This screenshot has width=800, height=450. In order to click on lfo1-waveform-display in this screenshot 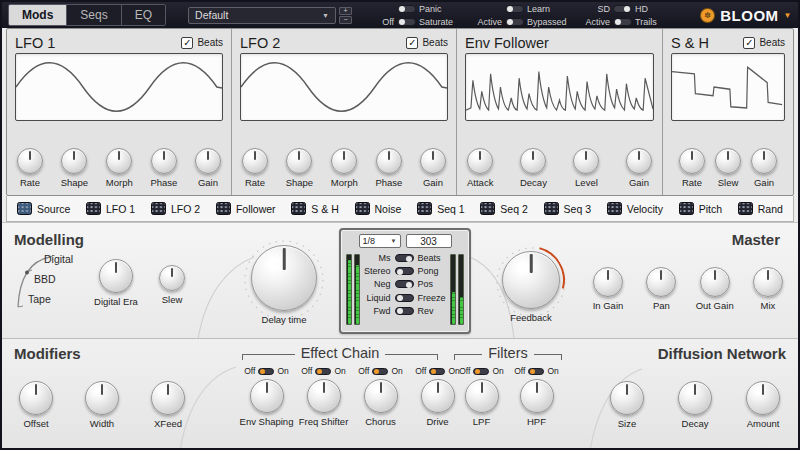, I will do `click(119, 87)`.